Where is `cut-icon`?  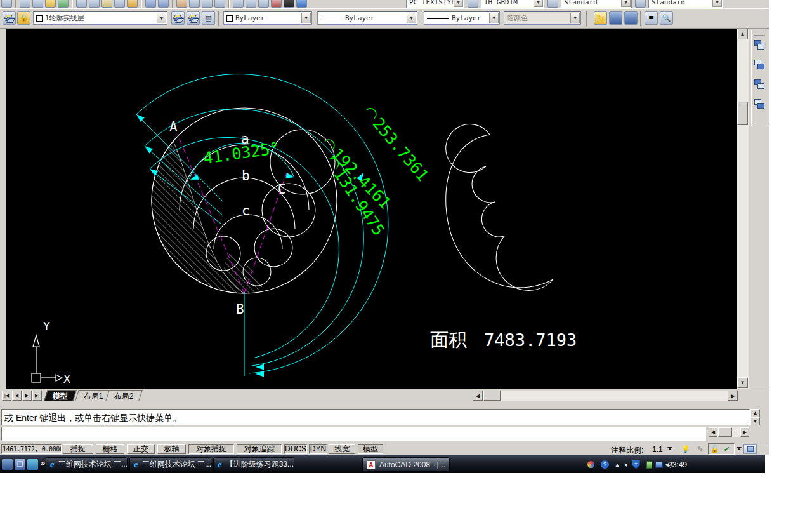
cut-icon is located at coordinates (81, 4).